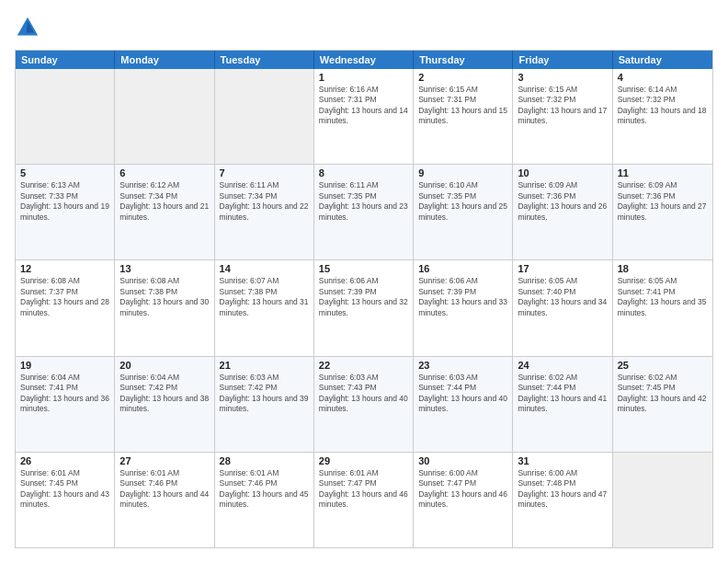 The image size is (728, 563). Describe the element at coordinates (64, 297) in the screenshot. I see `day-info: Sunrise: 6:08 AM Sunset: 7:37 PM Dayligh…` at that location.